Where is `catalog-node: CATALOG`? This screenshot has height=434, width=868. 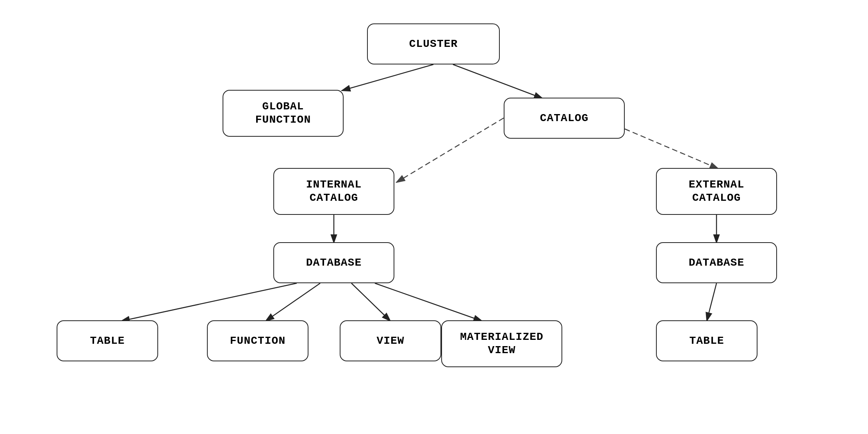 catalog-node: CATALOG is located at coordinates (564, 118).